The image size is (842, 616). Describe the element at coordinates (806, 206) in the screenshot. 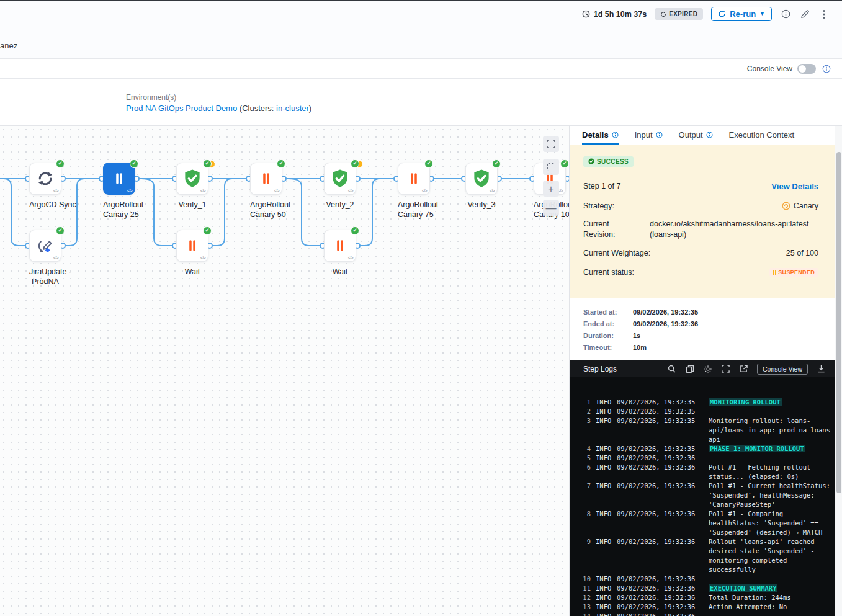

I see `strategy-value: Canary` at that location.